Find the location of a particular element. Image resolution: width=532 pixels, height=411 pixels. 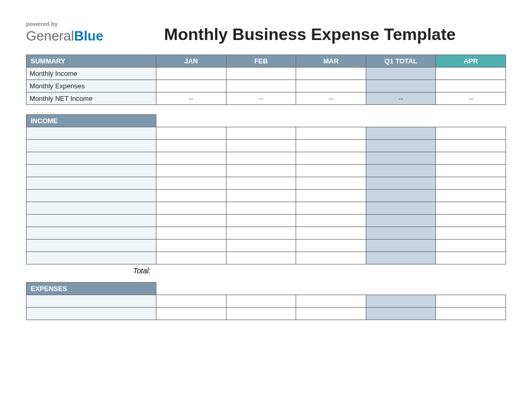

brand-logo: powered by GeneralBlue is located at coordinates (64, 32).